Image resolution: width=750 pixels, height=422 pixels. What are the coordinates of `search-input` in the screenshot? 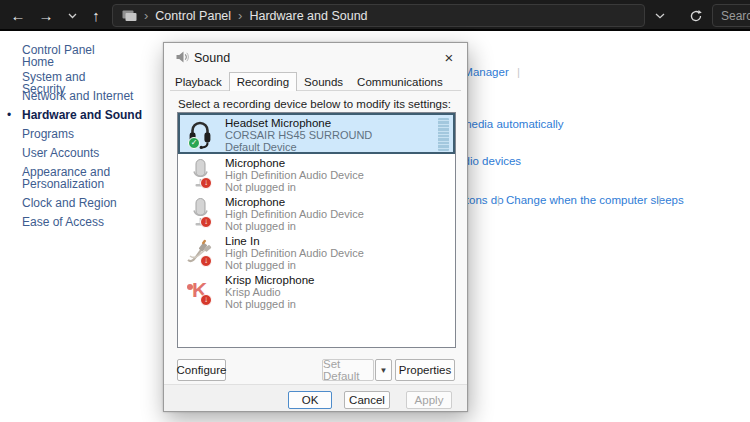 It's located at (736, 16).